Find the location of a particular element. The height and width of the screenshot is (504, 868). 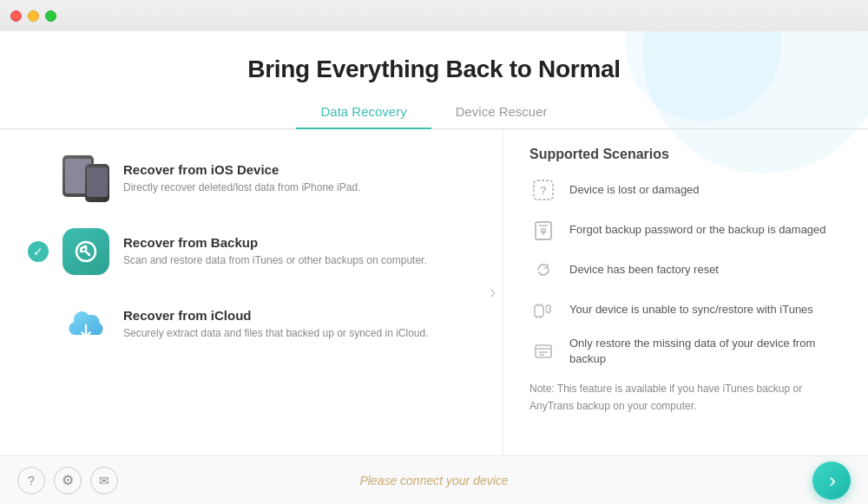

hero-section: Bring Everything Back to Normal is located at coordinates (434, 57).